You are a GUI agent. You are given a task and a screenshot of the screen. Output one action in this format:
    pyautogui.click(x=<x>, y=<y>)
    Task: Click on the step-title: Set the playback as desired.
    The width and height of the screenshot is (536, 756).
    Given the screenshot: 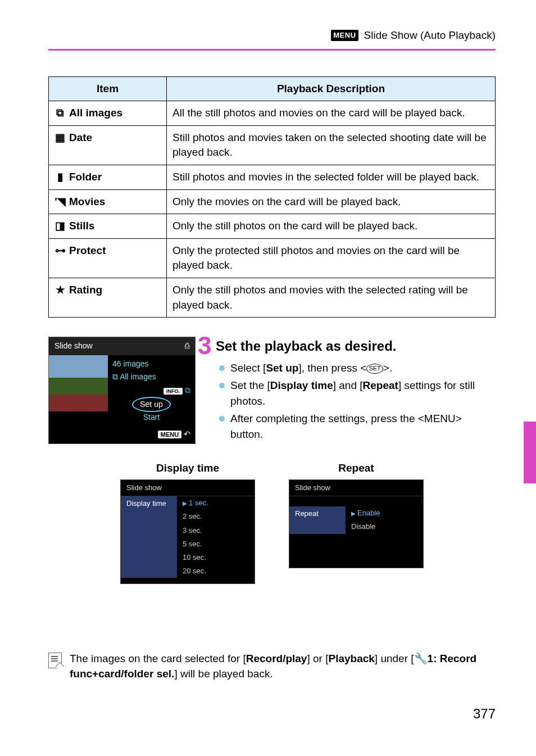 What is the action you would take?
    pyautogui.click(x=356, y=346)
    